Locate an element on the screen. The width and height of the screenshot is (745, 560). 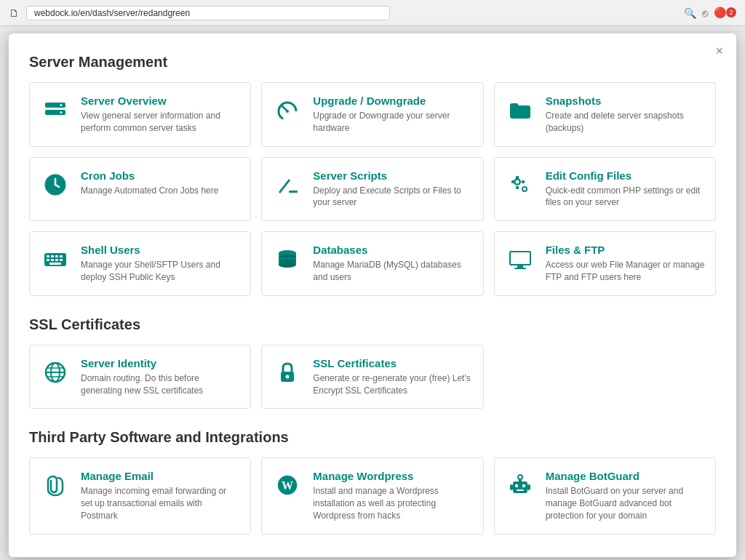
ssl-certificates-title: SSL Certificates is located at coordinates (372, 324).